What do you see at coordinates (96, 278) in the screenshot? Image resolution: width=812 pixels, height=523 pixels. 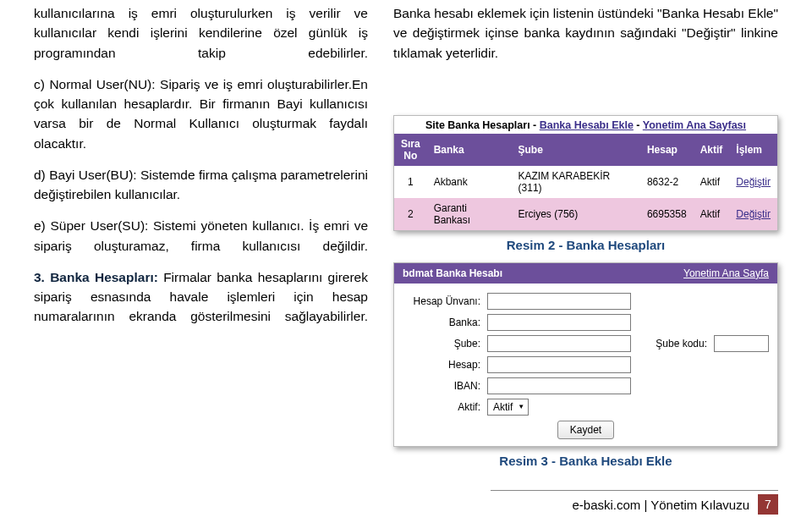 I see `section-heading: 3. Banka Hesapları:` at bounding box center [96, 278].